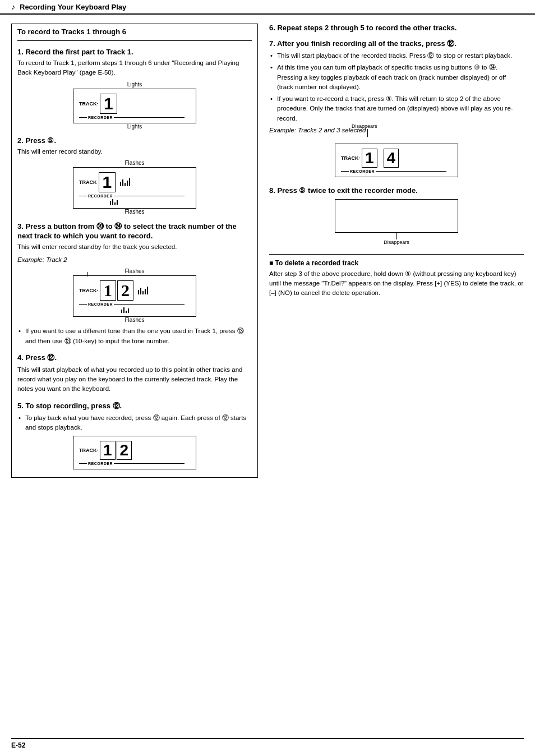 The width and height of the screenshot is (535, 756). I want to click on step7-disappears-label: Disappears, so click(365, 126).